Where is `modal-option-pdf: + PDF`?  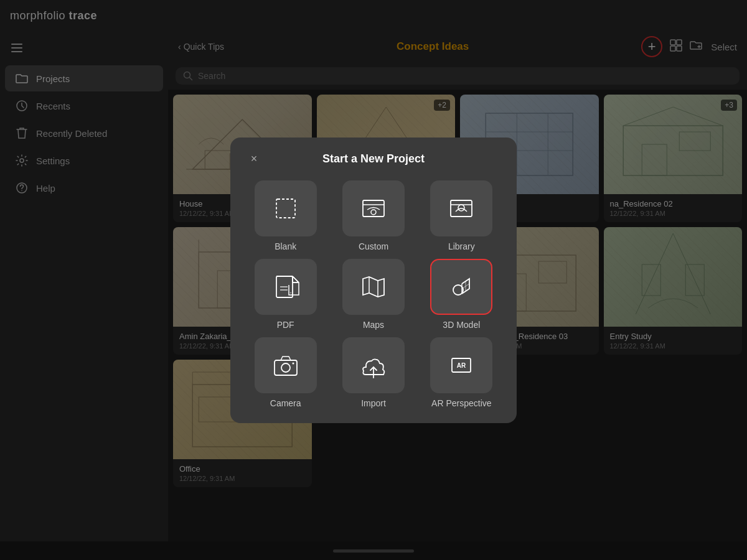 modal-option-pdf: + PDF is located at coordinates (285, 294).